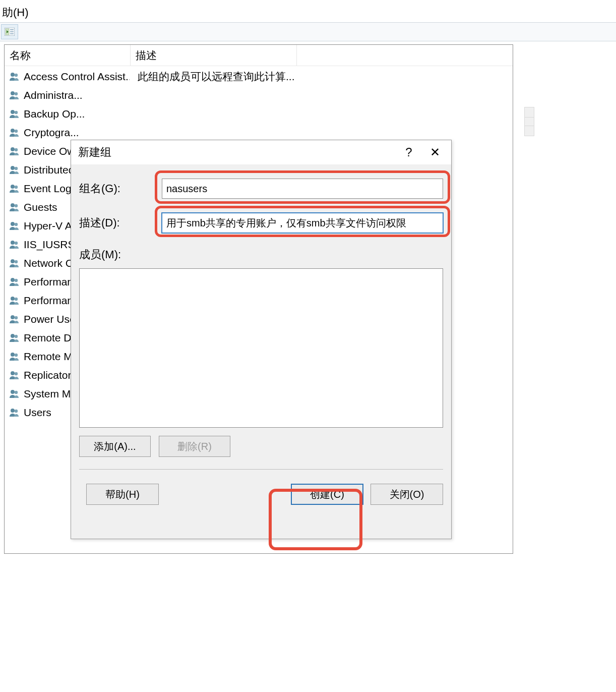 The height and width of the screenshot is (692, 616). What do you see at coordinates (77, 77) in the screenshot?
I see `group-name: Access Control Assist...` at bounding box center [77, 77].